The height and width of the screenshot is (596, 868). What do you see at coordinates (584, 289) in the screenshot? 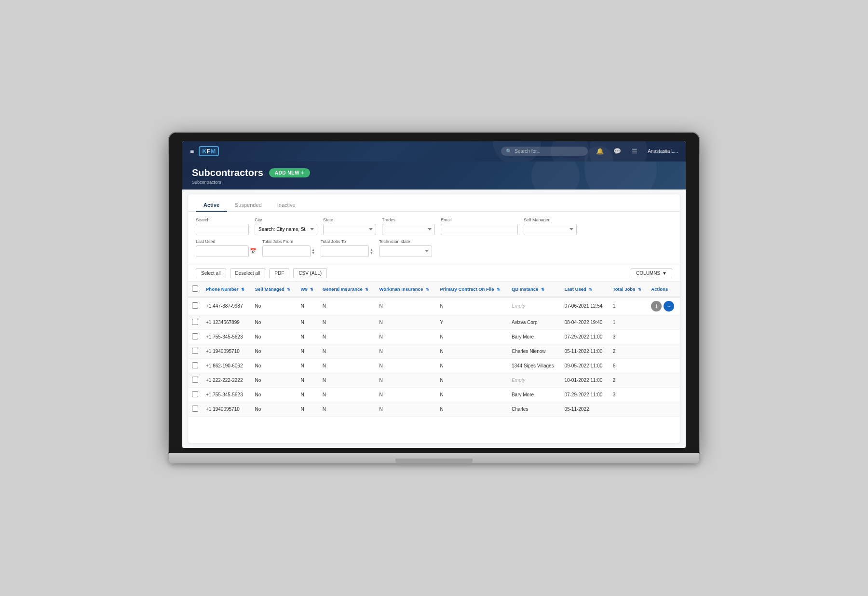
I see `col-last-used: Last Used ⇅` at bounding box center [584, 289].